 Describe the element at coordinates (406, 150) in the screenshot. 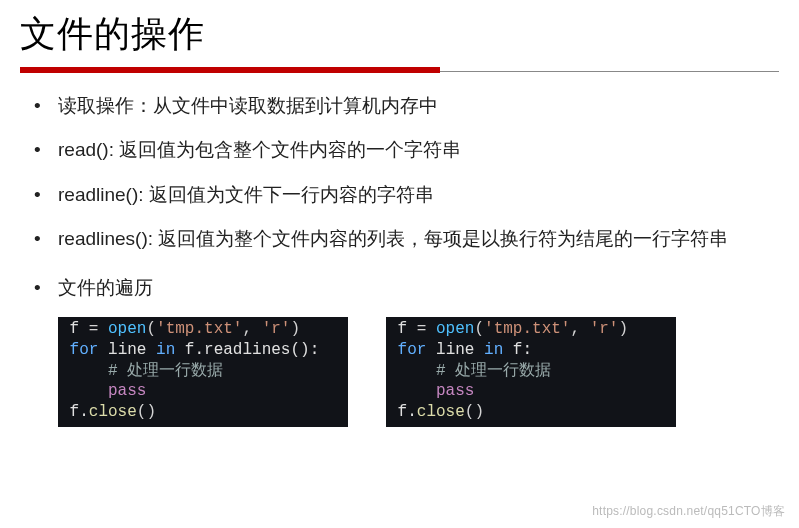

I see `bullet-item: read(): 返回值为包含整个文件内容的一个字符串` at that location.